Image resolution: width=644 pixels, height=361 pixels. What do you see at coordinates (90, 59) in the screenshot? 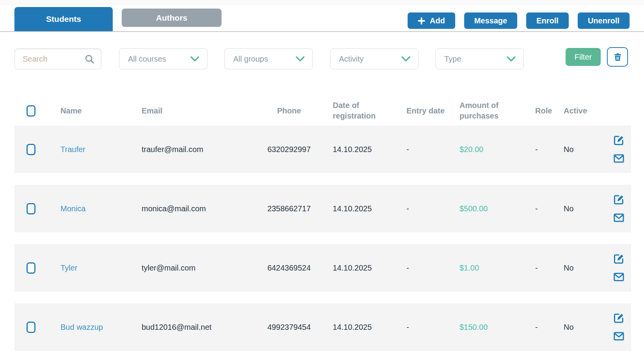
I see `search-icon` at bounding box center [90, 59].